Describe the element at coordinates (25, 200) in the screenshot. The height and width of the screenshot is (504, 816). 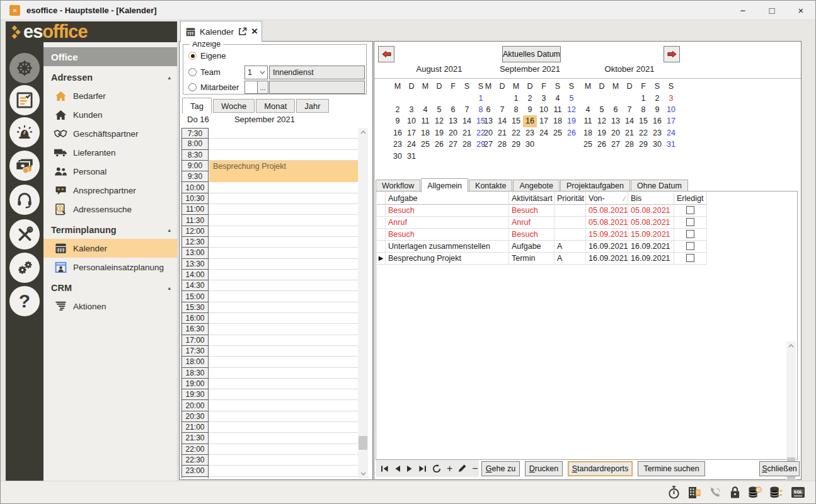
I see `module-headset-button` at that location.